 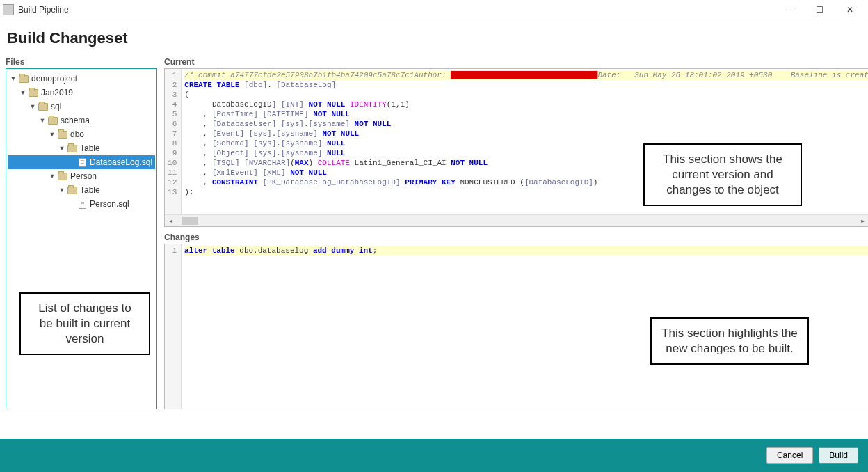 What do you see at coordinates (526, 95) in the screenshot?
I see `code-line: (` at bounding box center [526, 95].